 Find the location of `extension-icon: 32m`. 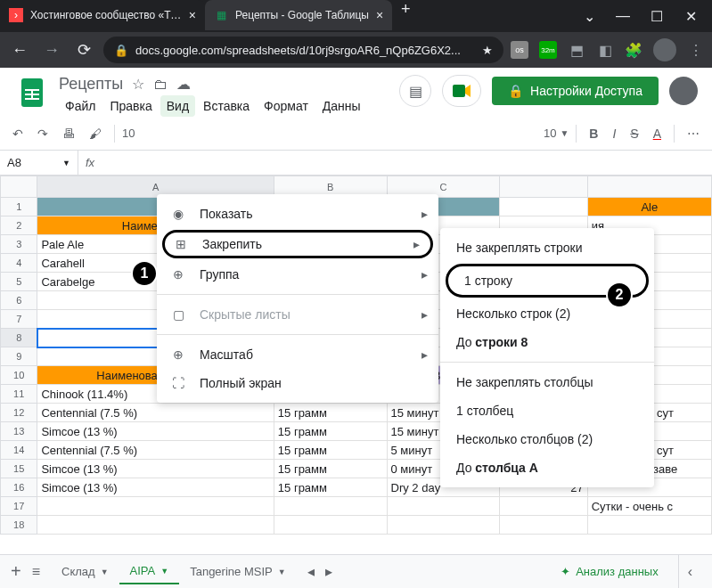

extension-icon: 32m is located at coordinates (548, 50).